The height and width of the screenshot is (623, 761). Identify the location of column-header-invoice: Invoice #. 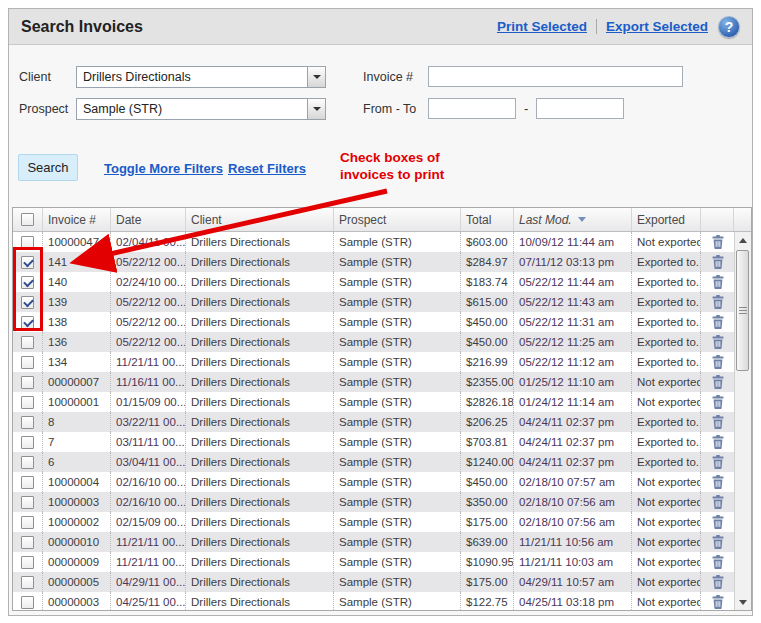
(77, 220).